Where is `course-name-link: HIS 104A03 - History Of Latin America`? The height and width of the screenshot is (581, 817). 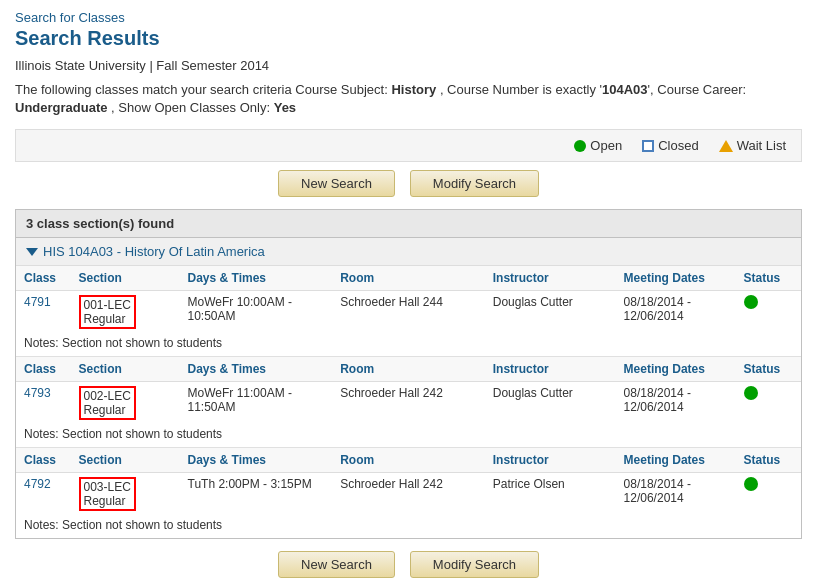 course-name-link: HIS 104A03 - History Of Latin America is located at coordinates (154, 252).